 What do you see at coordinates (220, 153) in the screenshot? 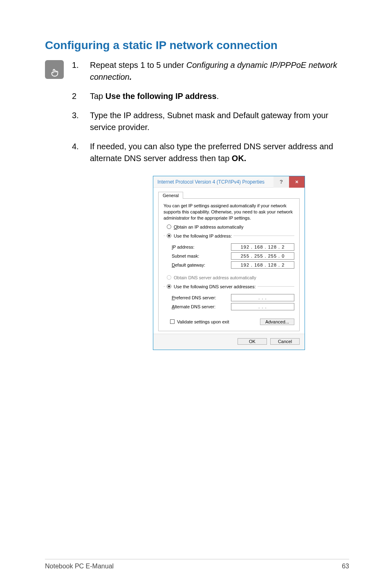
I see `step-body: If needed, you can also type the preferr…` at bounding box center [220, 153].